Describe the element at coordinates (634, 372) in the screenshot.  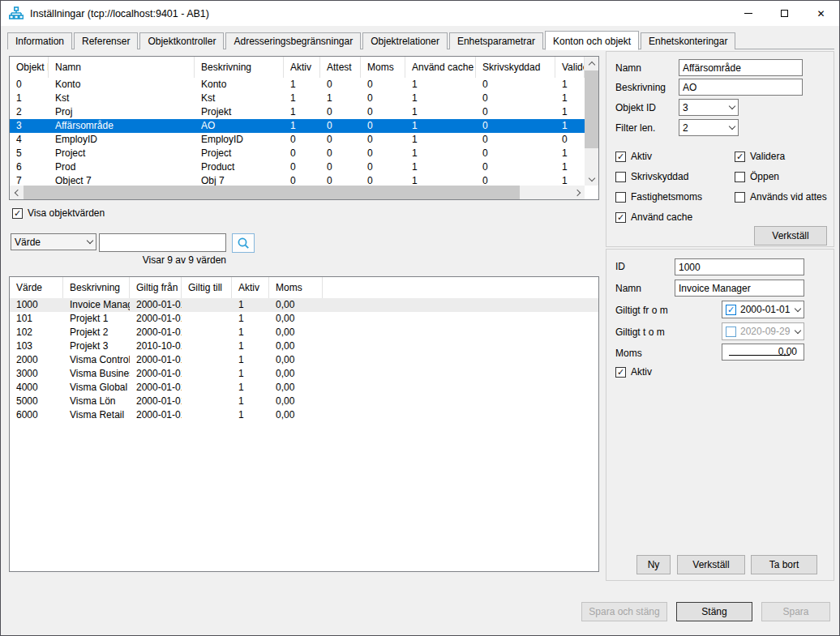
I see `value-active-checkbox: ✓ Aktiv` at that location.